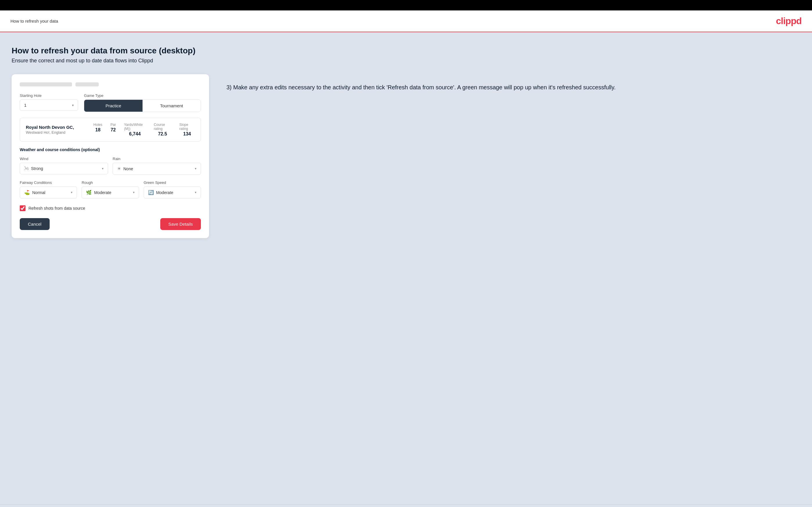 Image resolution: width=812 pixels, height=507 pixels. I want to click on green-speed-icon: 🔄, so click(151, 192).